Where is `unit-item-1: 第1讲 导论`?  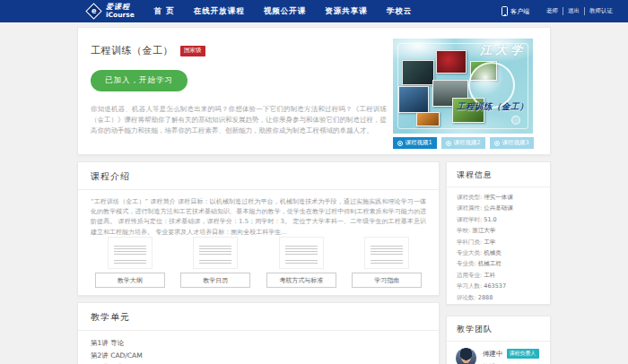 unit-item-1: 第1讲 导论 is located at coordinates (258, 343).